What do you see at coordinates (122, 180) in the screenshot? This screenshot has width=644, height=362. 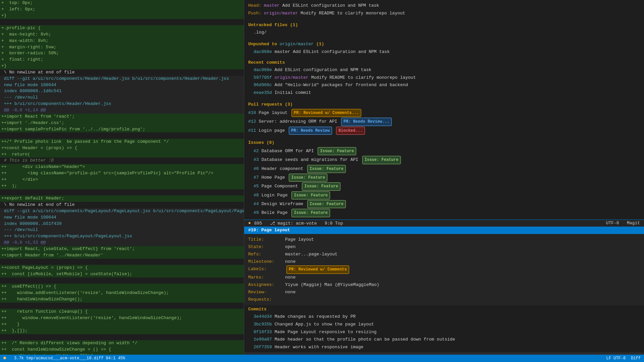 I see `diff-line: ++ </div>` at bounding box center [122, 180].